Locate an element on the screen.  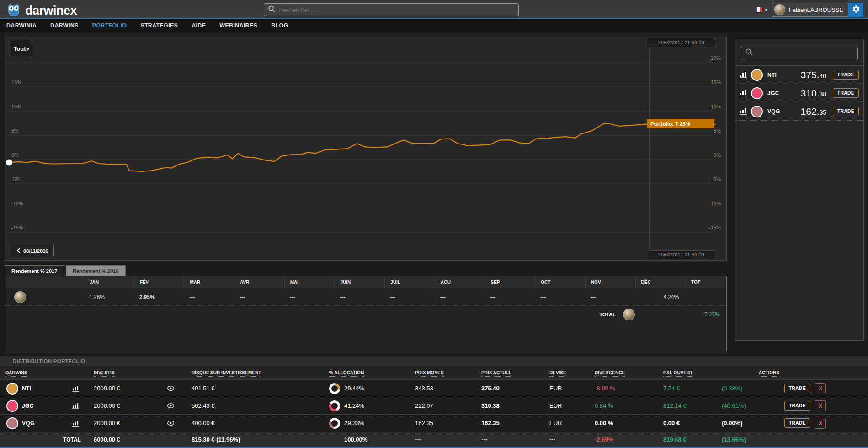
axis-tick-label: 20% is located at coordinates (716, 58).